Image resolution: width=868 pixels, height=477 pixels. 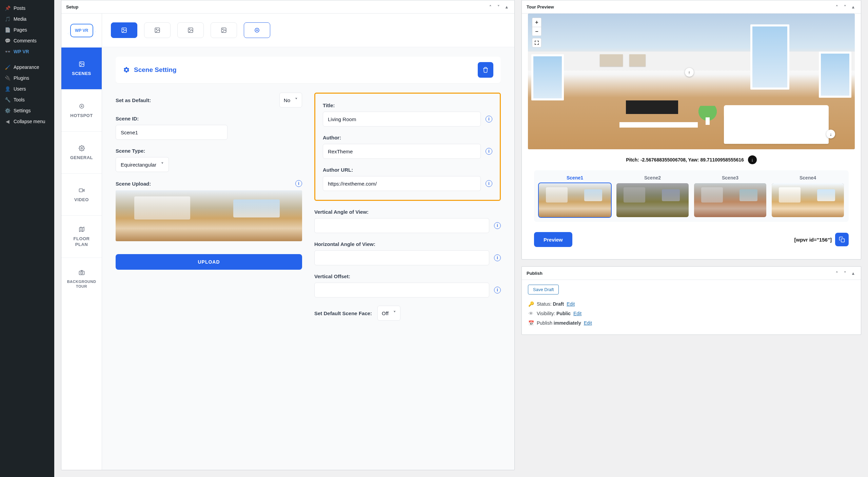 I want to click on publish-date-edit-link: Edit, so click(x=588, y=323).